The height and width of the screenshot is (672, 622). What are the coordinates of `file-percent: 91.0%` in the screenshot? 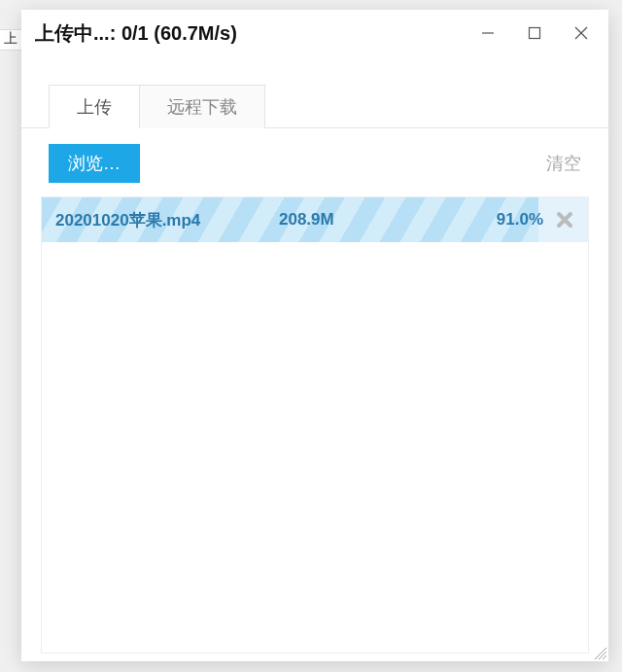 It's located at (526, 220).